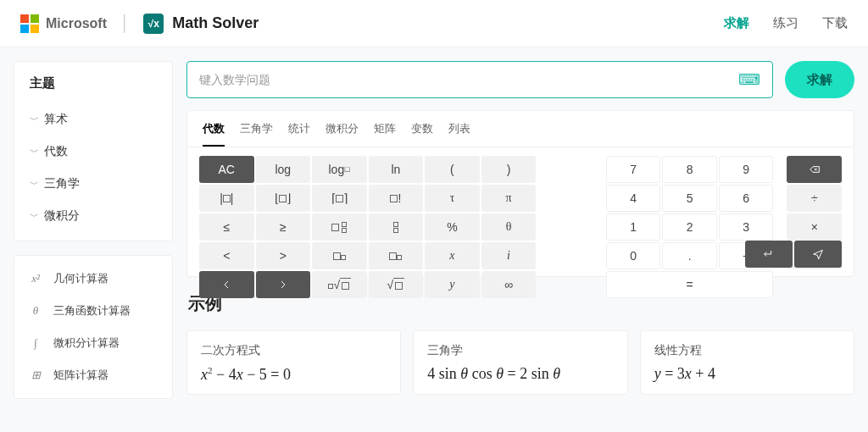  Describe the element at coordinates (93, 119) in the screenshot. I see `topic-arithmetic: ﹀算术` at that location.